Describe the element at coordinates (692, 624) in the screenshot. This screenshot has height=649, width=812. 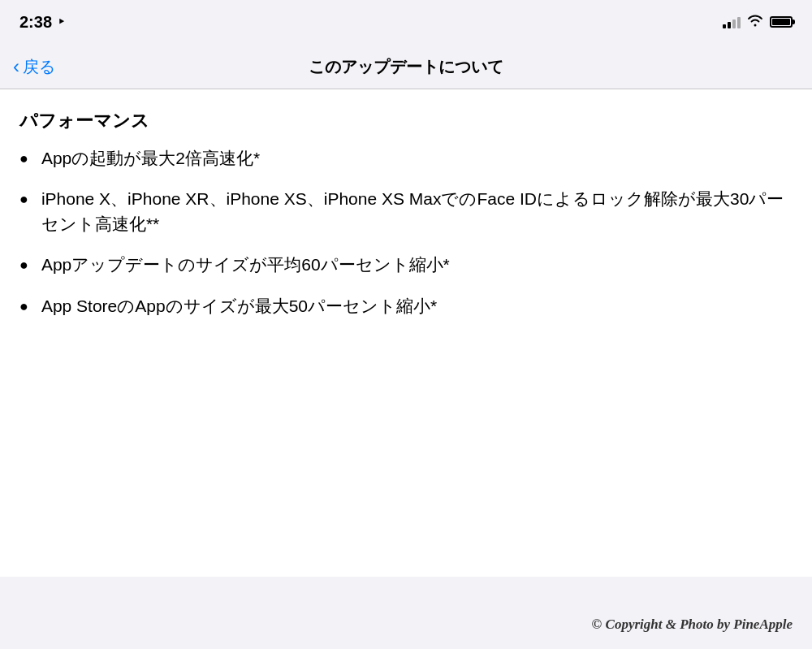
I see `copyright-text: © Copyright & Photo by PineApple` at that location.